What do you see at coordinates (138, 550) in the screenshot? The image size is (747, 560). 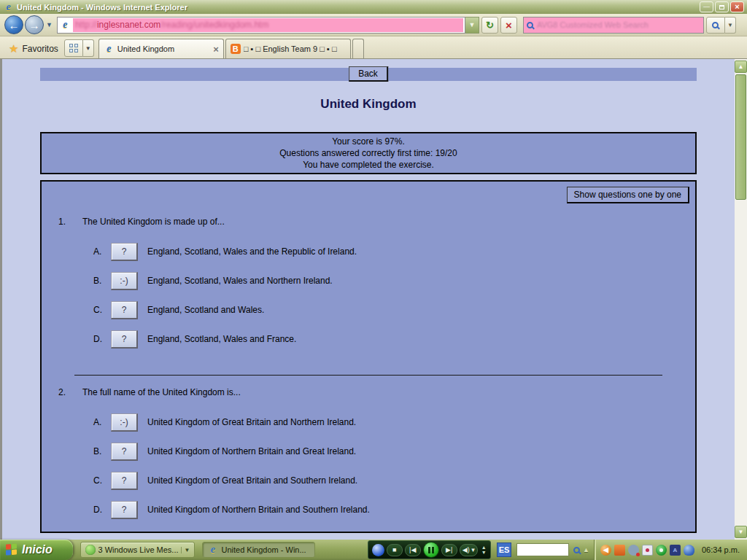 I see `taskbar-item-messenger: 3 Windows Live Mes... ▼` at bounding box center [138, 550].